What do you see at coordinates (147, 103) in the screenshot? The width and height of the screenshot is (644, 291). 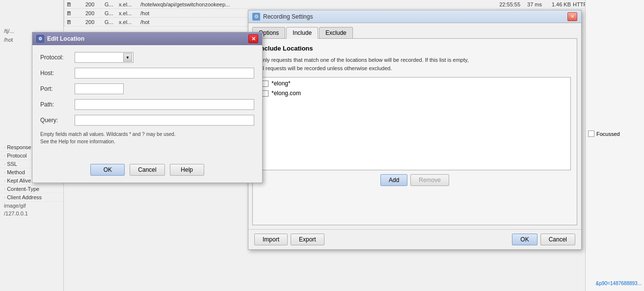 I see `edit-location-body: Protocol: ▼ Host: Port: Path: Query: Emp…` at bounding box center [147, 103].